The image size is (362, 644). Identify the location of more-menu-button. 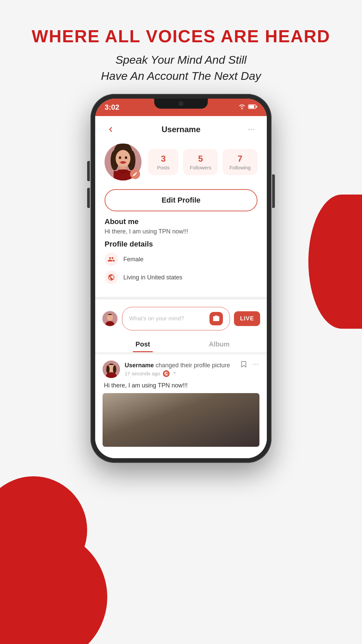
(251, 129).